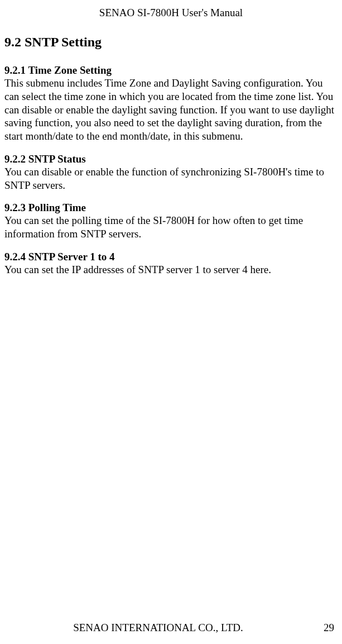 Image resolution: width=342 pixels, height=644 pixels. What do you see at coordinates (171, 208) in the screenshot?
I see `subsection-heading: 9.2.3 Polling Time` at bounding box center [171, 208].